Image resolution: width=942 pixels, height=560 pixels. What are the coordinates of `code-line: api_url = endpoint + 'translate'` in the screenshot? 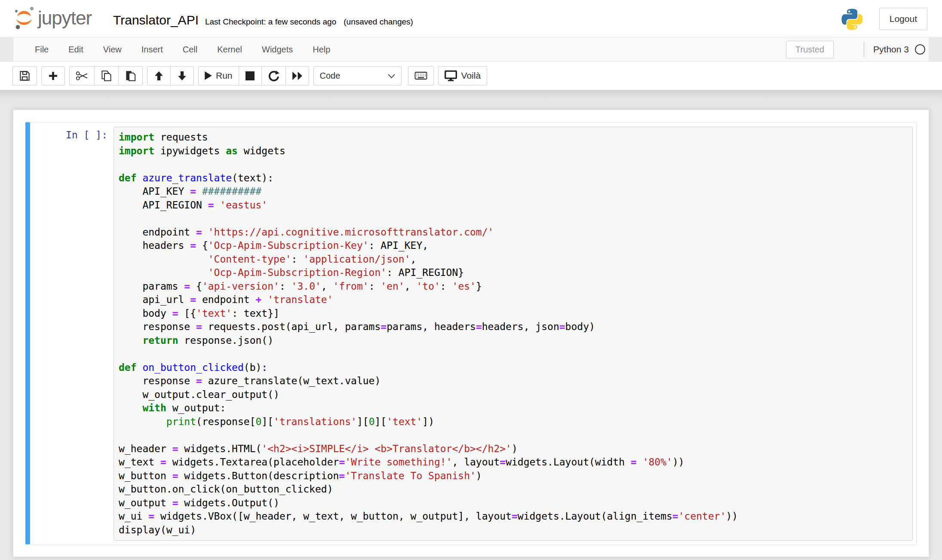 It's located at (513, 300).